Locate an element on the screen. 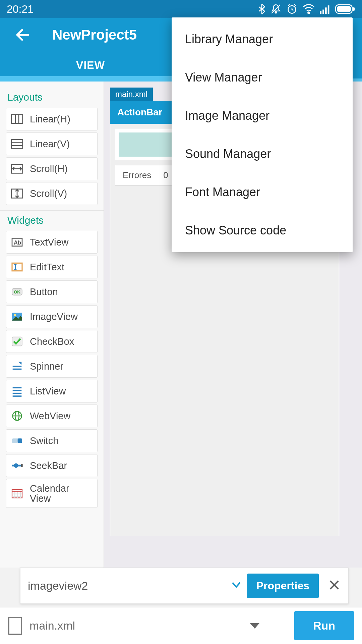  menu-view-manager: View Manager is located at coordinates (262, 77).